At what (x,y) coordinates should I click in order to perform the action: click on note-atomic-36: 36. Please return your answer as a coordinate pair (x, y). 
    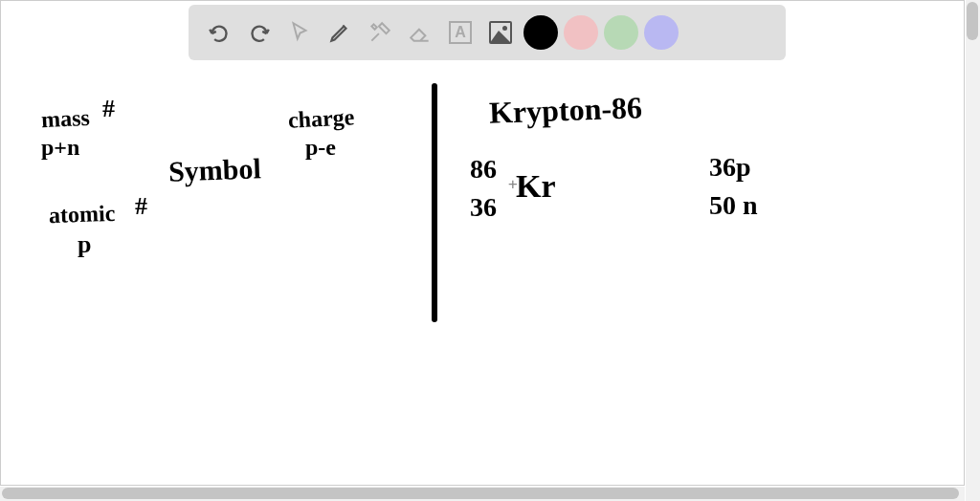
    Looking at the image, I should click on (483, 207).